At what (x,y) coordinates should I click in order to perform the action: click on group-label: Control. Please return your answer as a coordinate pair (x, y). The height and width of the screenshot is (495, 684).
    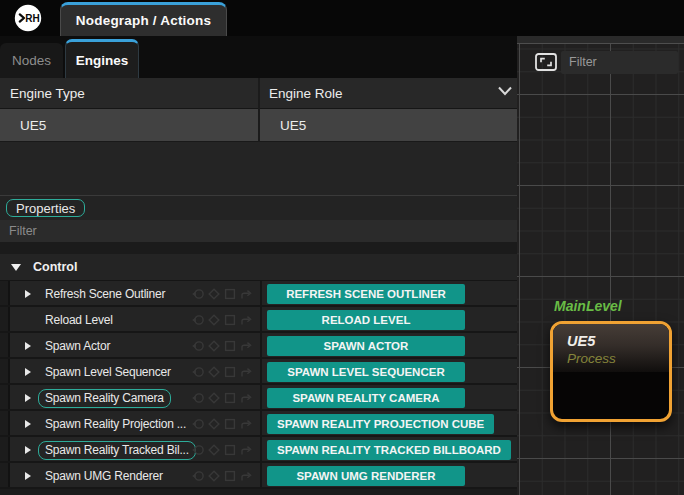
    Looking at the image, I should click on (55, 267).